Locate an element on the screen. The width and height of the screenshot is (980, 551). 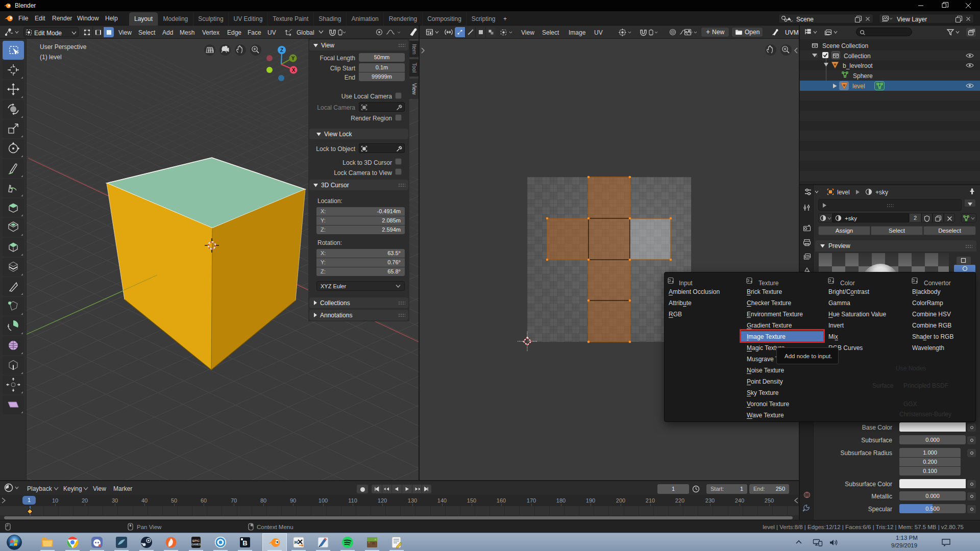
svg-text: Z is located at coordinates (282, 50).